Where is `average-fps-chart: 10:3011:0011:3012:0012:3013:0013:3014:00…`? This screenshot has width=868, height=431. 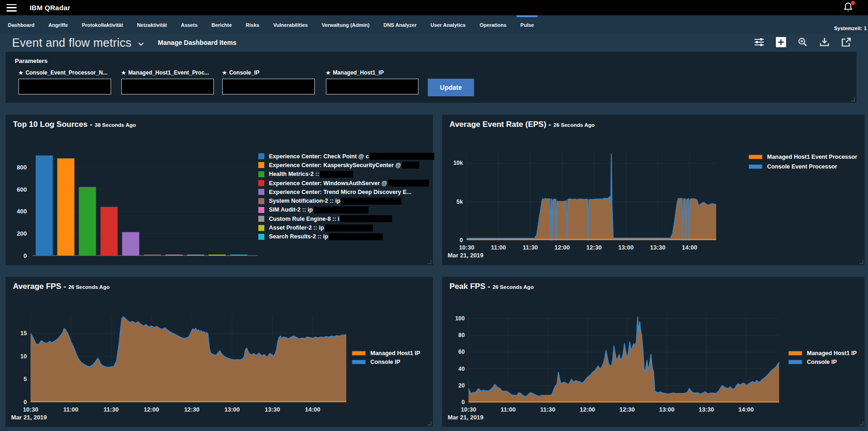 average-fps-chart: 10:3011:0011:3012:0012:3013:0013:3014:00… is located at coordinates (191, 365).